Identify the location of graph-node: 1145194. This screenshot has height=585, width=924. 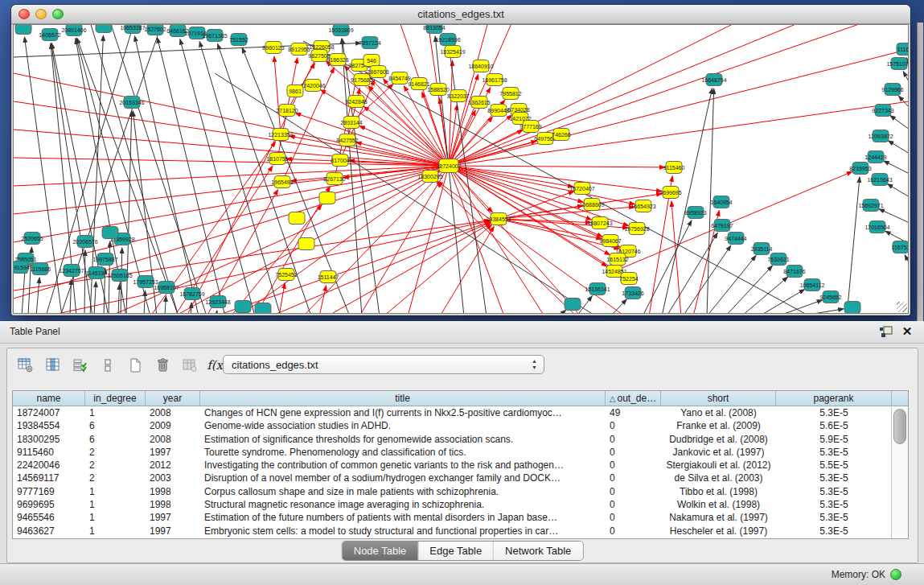
(97, 274).